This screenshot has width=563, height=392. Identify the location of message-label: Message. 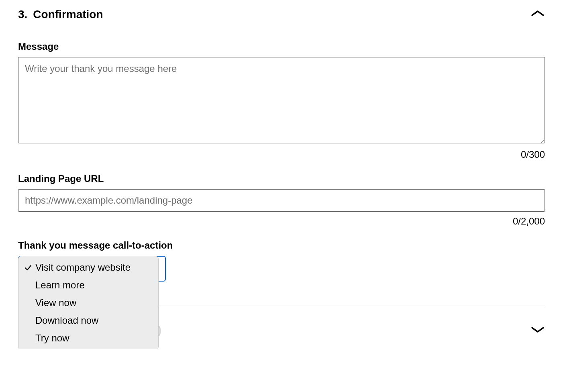
(282, 47).